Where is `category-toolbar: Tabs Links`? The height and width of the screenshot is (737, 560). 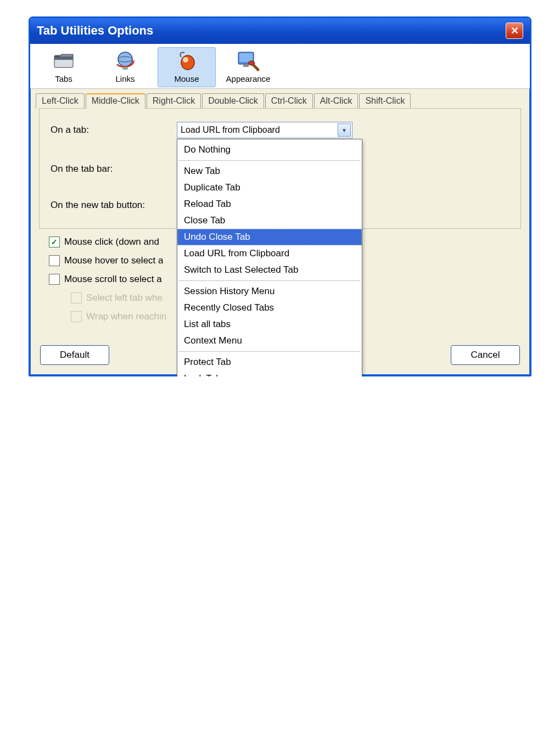 category-toolbar: Tabs Links is located at coordinates (280, 66).